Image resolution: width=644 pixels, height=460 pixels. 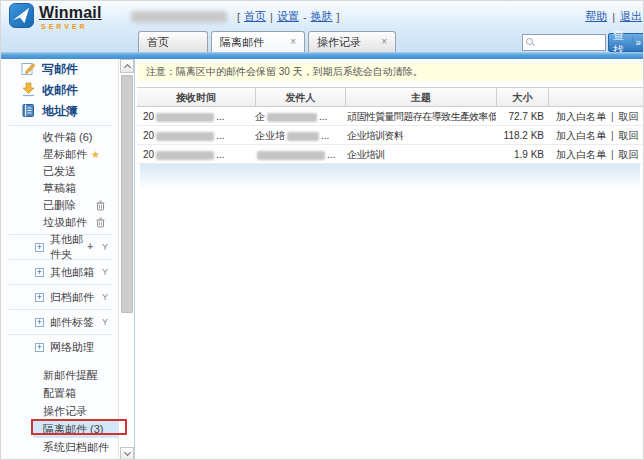 I want to click on sidebar-item-config-box: 配置箱, so click(x=60, y=393).